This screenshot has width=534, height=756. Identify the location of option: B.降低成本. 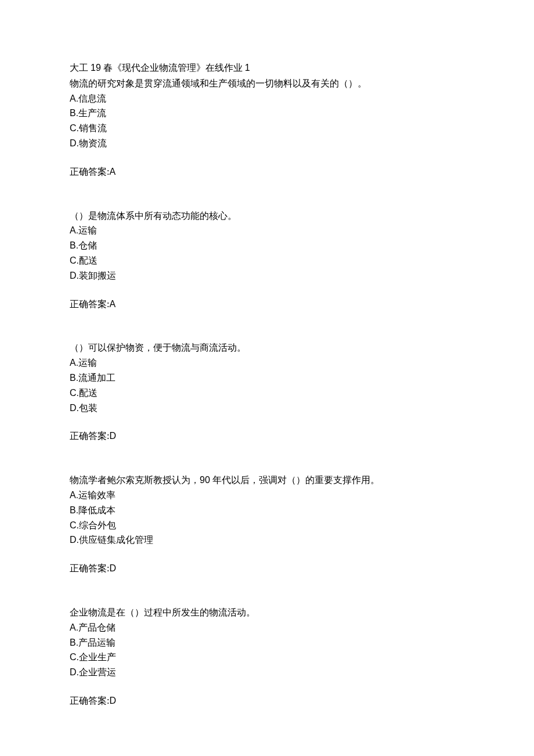
(267, 511).